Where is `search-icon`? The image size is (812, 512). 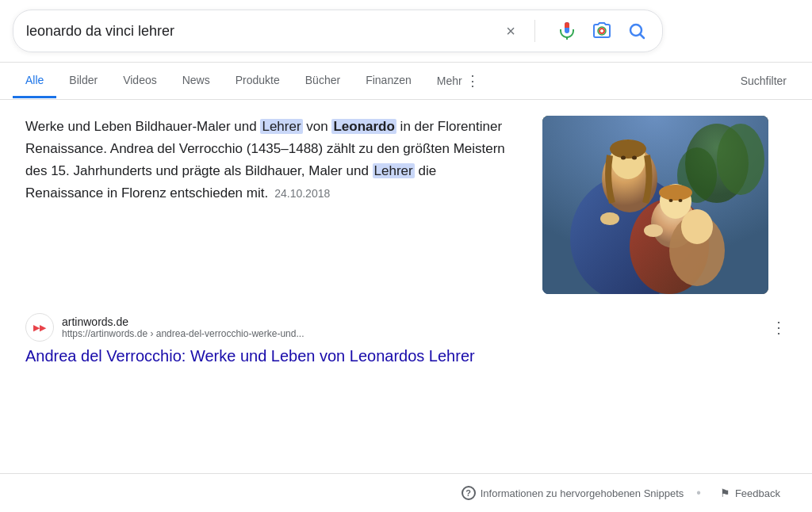
search-icon is located at coordinates (637, 31).